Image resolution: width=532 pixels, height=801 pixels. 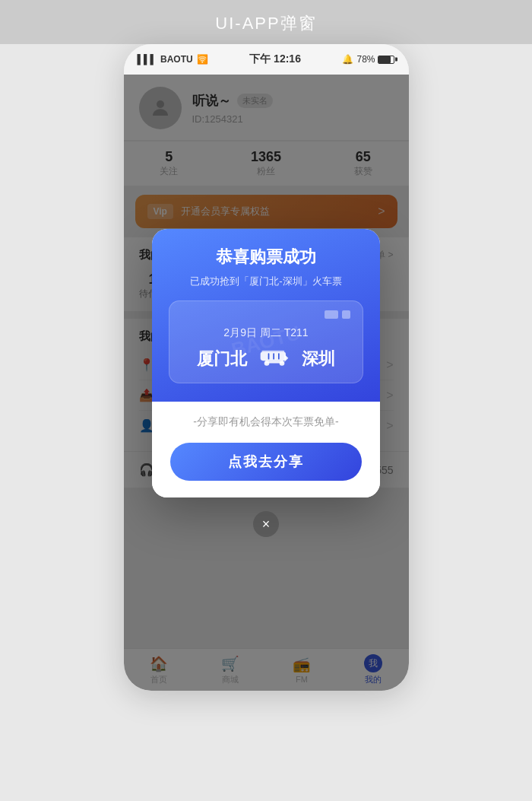 I want to click on operator-name: BAOTU, so click(x=176, y=59).